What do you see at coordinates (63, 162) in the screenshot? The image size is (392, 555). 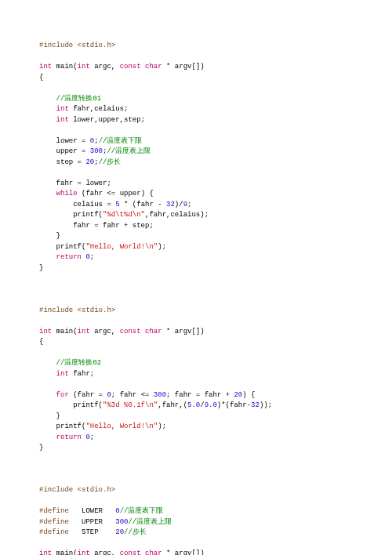 I see `stmt: step =` at bounding box center [63, 162].